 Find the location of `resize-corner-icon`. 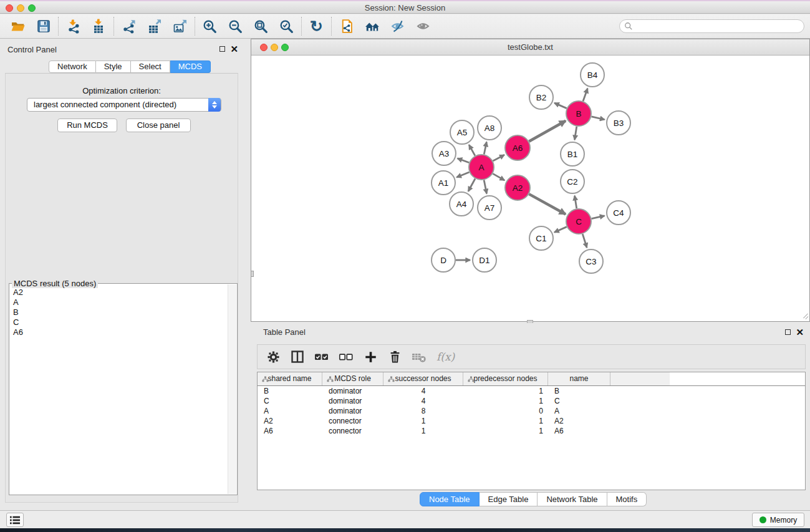

resize-corner-icon is located at coordinates (805, 317).